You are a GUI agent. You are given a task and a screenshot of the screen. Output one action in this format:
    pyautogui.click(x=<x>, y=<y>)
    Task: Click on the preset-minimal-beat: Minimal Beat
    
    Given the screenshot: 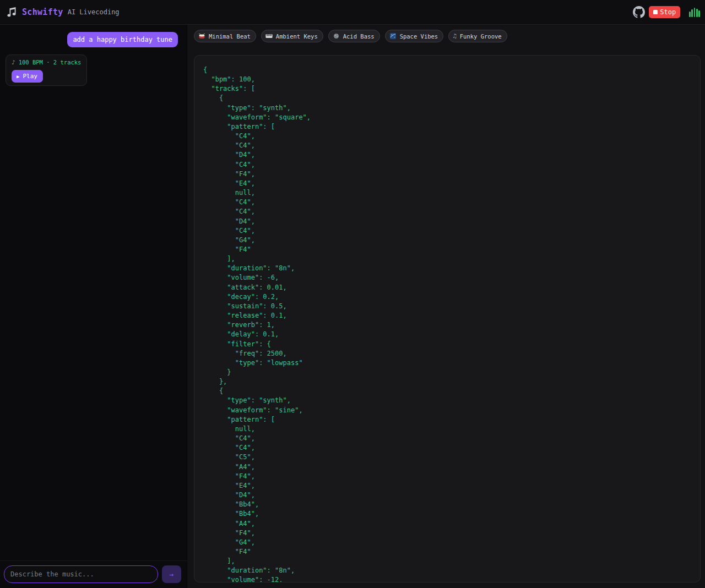 What is the action you would take?
    pyautogui.click(x=225, y=36)
    